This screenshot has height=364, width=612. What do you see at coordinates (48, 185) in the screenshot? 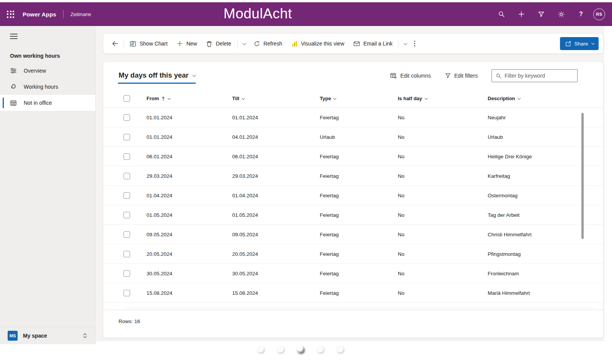
I see `sidebar: Own working hours Overview Working hours…` at bounding box center [48, 185].